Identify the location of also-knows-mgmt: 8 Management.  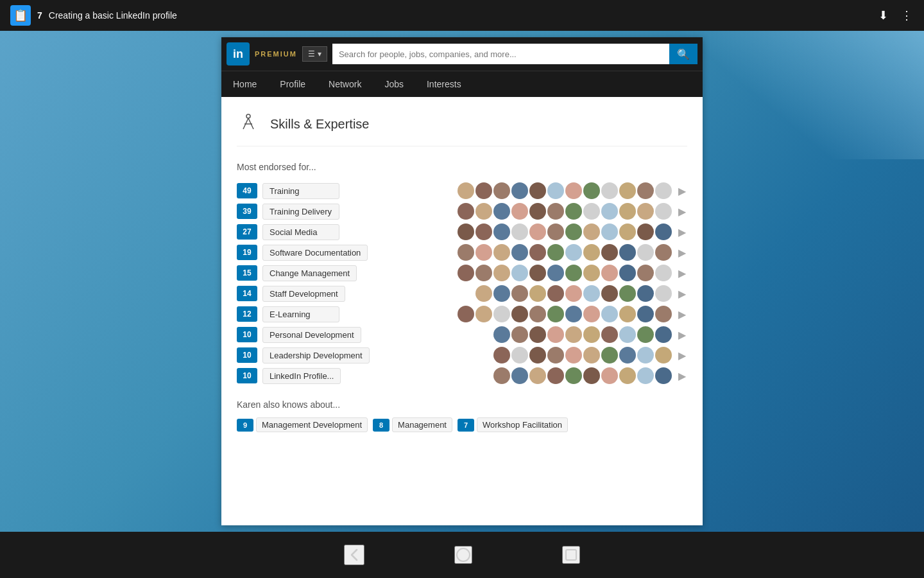
(413, 425).